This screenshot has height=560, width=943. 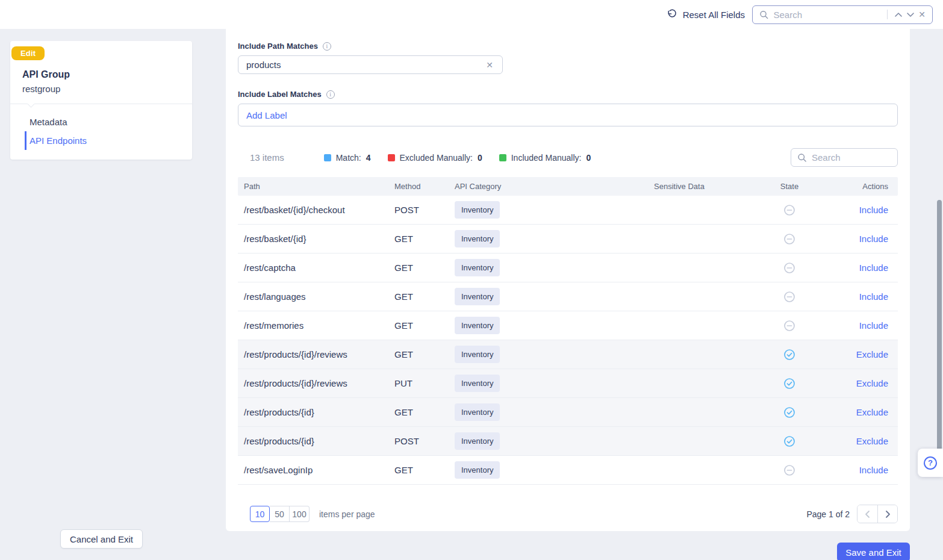 I want to click on method-cell: POST, so click(x=425, y=210).